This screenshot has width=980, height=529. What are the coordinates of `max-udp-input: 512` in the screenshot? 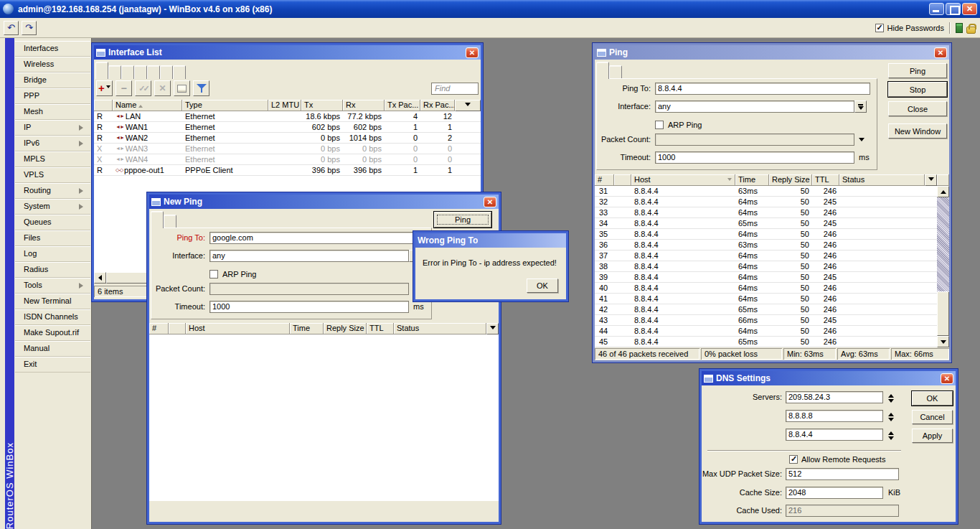 It's located at (842, 474).